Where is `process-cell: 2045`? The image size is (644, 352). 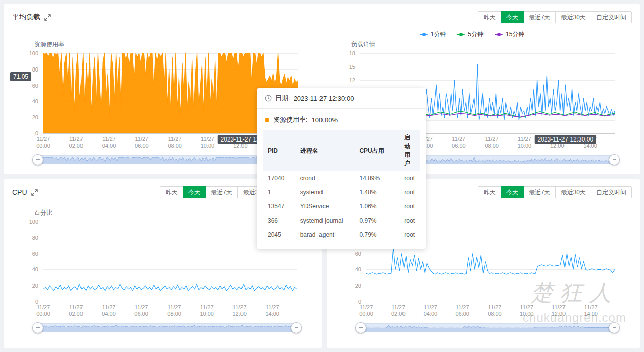
process-cell: 2045 is located at coordinates (279, 235).